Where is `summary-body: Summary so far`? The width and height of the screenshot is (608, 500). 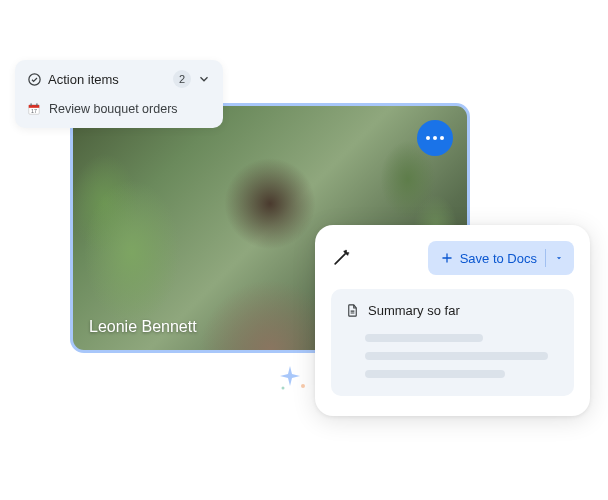
summary-body: Summary so far is located at coordinates (452, 342).